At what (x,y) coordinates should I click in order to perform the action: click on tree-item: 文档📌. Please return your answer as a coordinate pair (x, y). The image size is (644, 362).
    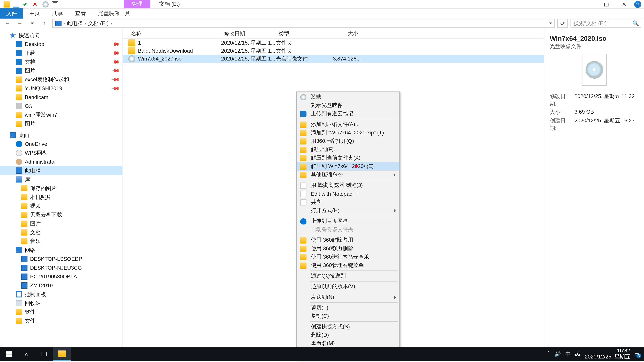
    Looking at the image, I should click on (61, 62).